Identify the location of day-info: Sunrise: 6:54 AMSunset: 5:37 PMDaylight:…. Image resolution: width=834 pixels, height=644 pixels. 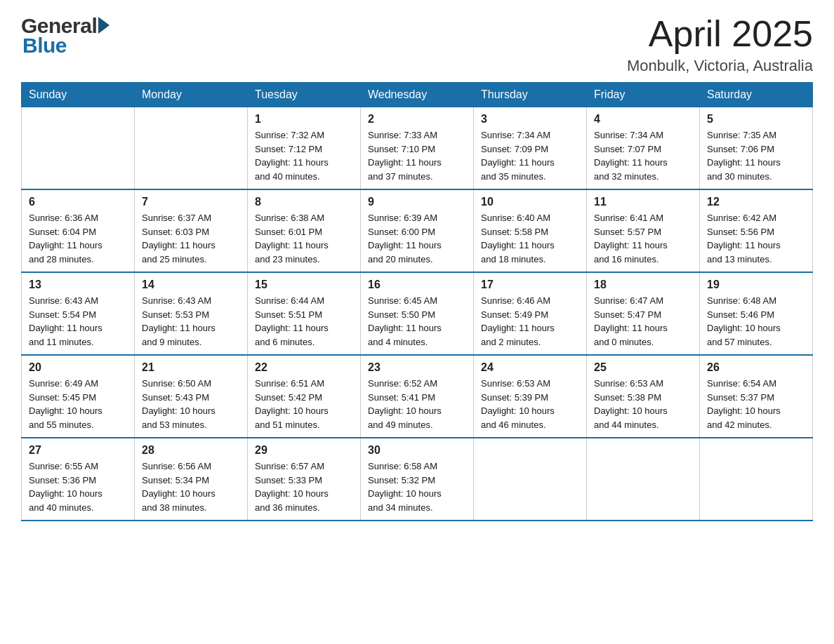
(756, 404).